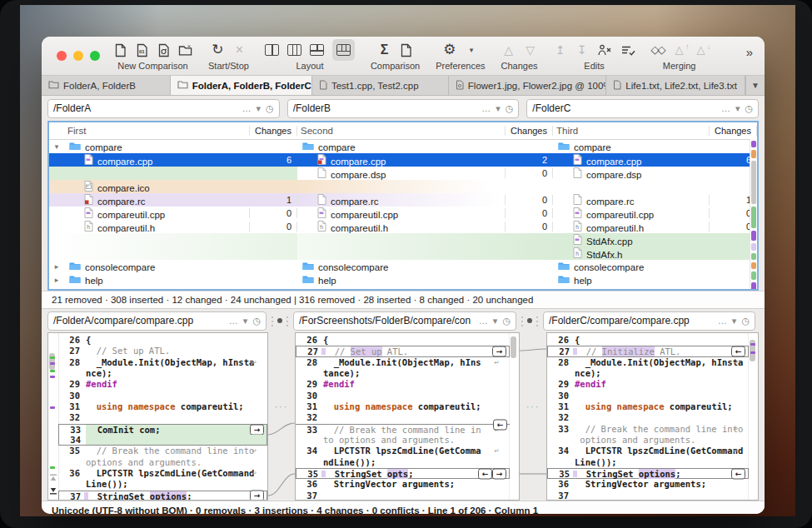  What do you see at coordinates (403, 473) in the screenshot?
I see `code-line: 35 StringSet opts;←→` at bounding box center [403, 473].